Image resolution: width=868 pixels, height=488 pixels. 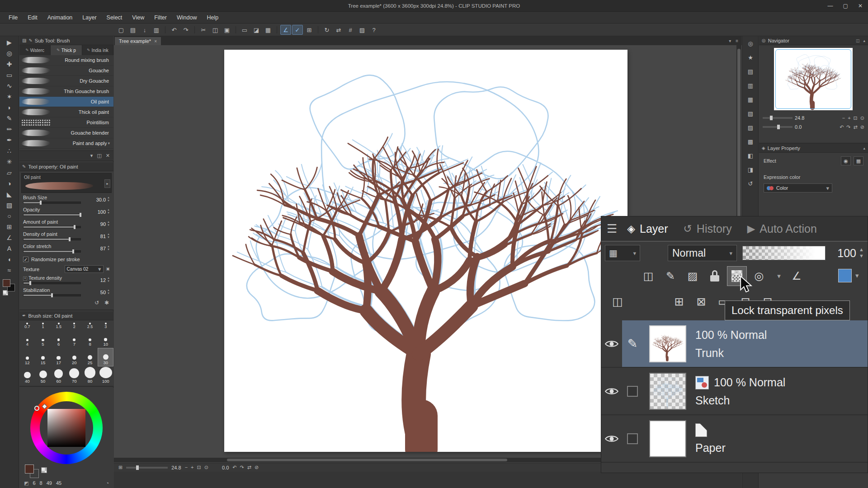 What do you see at coordinates (256, 30) in the screenshot?
I see `invert-selection-icon: ◪` at bounding box center [256, 30].